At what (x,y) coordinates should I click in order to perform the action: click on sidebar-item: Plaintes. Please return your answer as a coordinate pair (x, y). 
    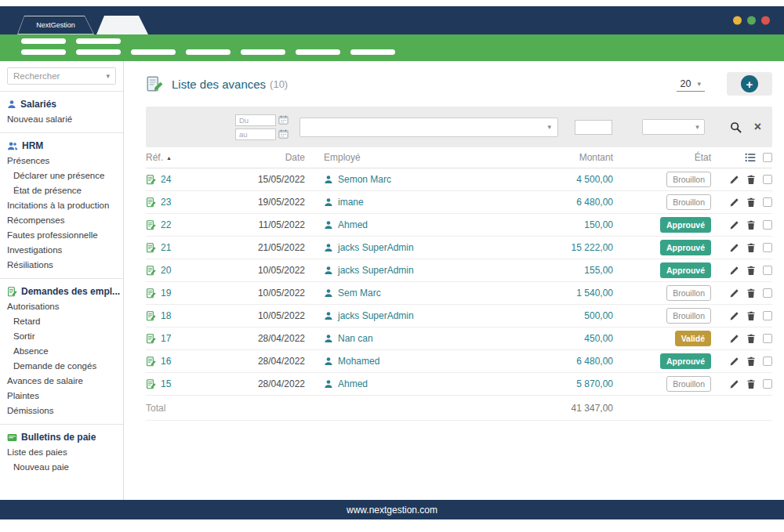
    Looking at the image, I should click on (61, 395).